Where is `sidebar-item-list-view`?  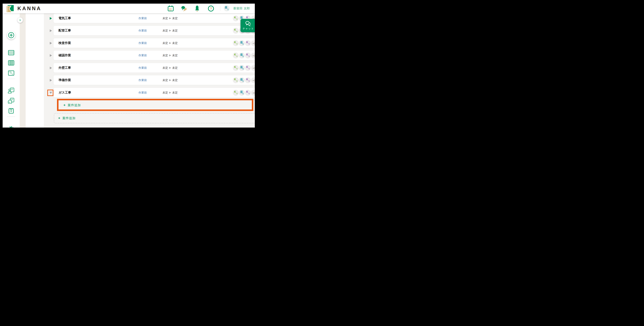 sidebar-item-list-view is located at coordinates (11, 53).